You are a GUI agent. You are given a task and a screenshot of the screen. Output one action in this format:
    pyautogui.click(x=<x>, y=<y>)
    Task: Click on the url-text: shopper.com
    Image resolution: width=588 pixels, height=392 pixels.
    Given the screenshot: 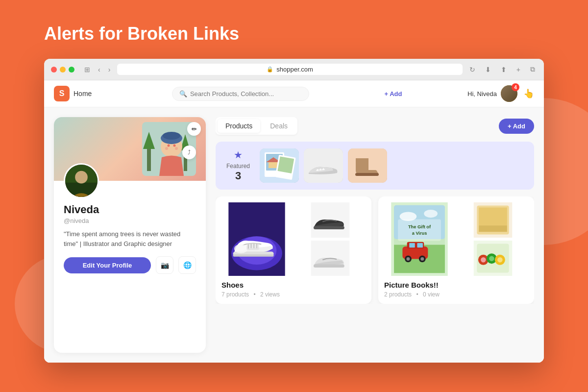 What is the action you would take?
    pyautogui.click(x=294, y=70)
    